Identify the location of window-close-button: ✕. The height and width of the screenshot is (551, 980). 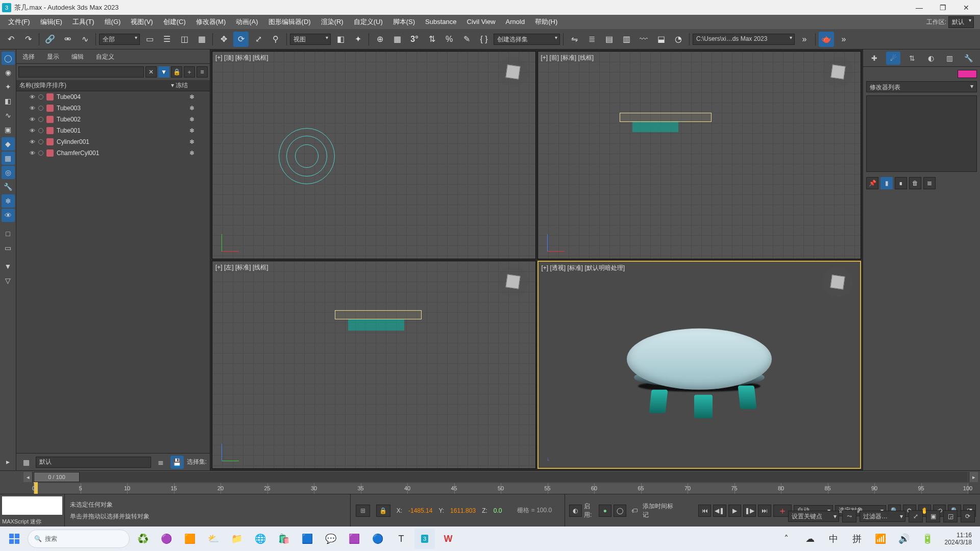
(966, 7).